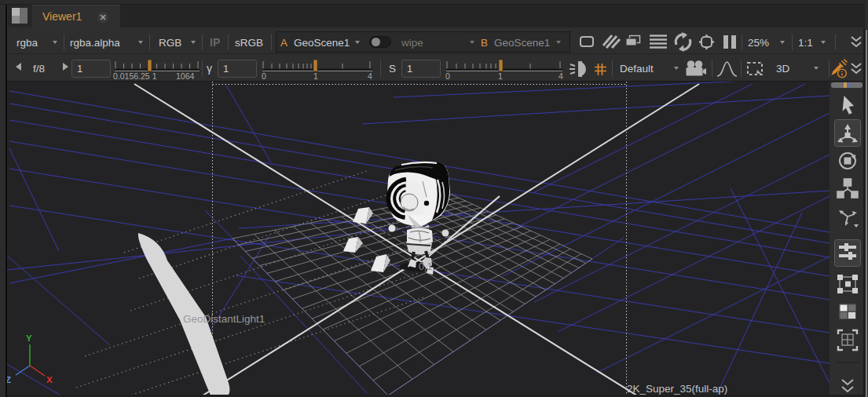 The image size is (868, 397). Describe the element at coordinates (224, 319) in the screenshot. I see `svg-text: GeoDistantLight1` at that location.